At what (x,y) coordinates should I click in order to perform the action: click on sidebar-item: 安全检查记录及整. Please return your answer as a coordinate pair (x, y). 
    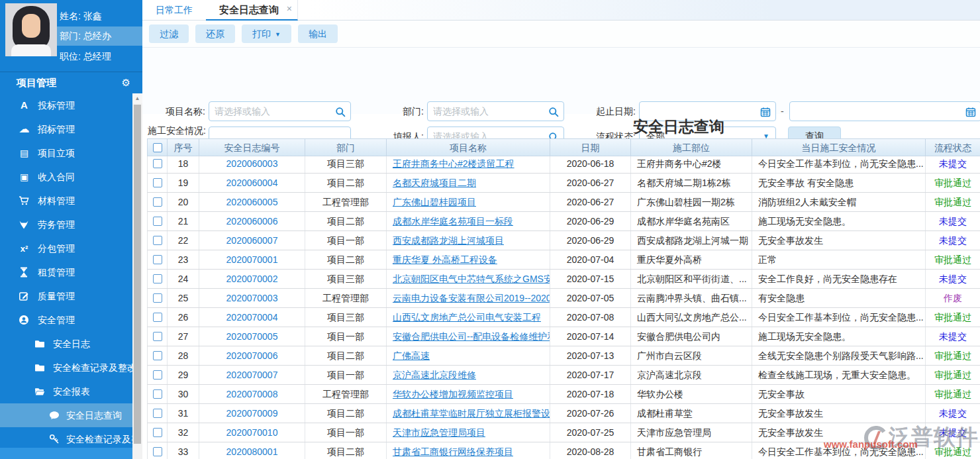
    Looking at the image, I should click on (66, 437).